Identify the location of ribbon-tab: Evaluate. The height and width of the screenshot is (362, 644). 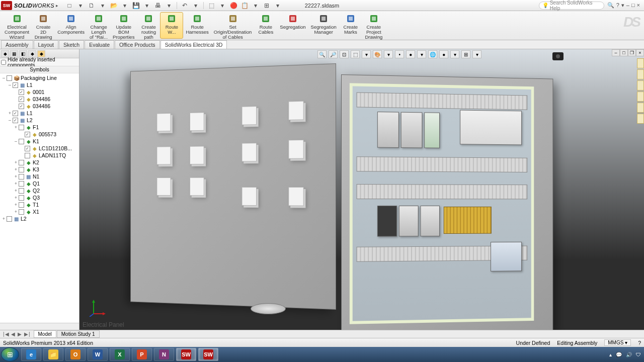
(100, 44).